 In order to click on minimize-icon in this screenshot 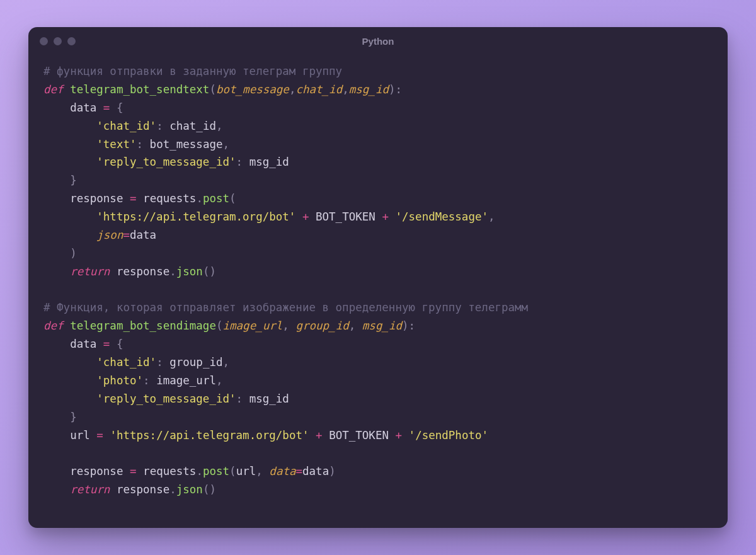, I will do `click(58, 42)`.